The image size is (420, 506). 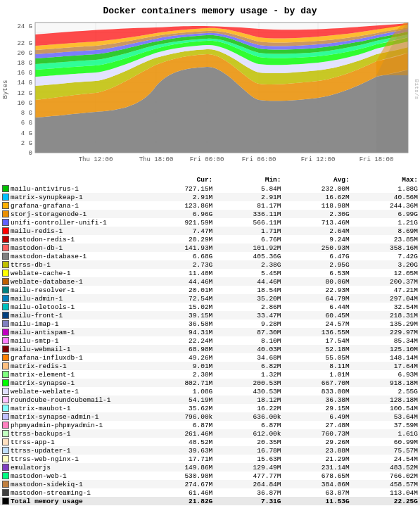 What do you see at coordinates (180, 374) in the screenshot?
I see `legend-cur: 2.30M` at bounding box center [180, 374].